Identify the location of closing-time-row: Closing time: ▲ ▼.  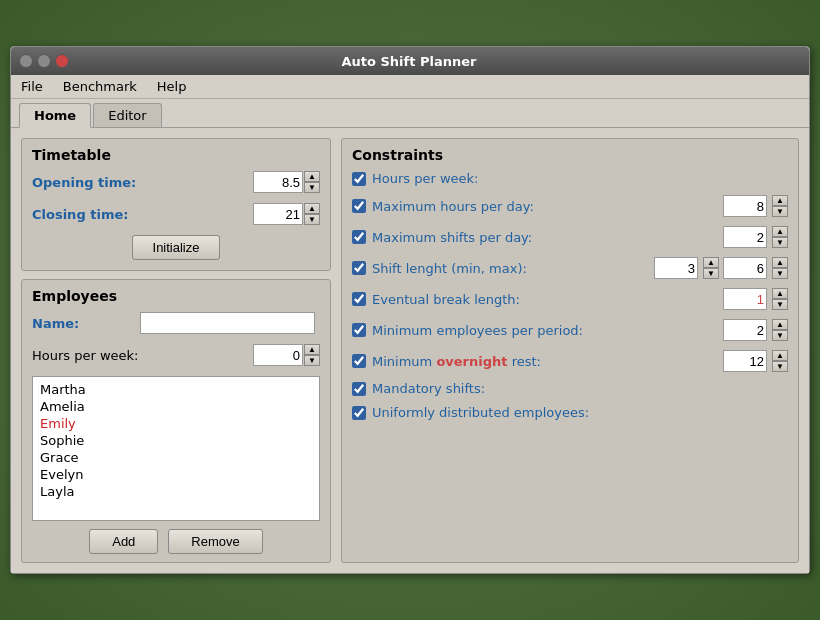
(176, 214).